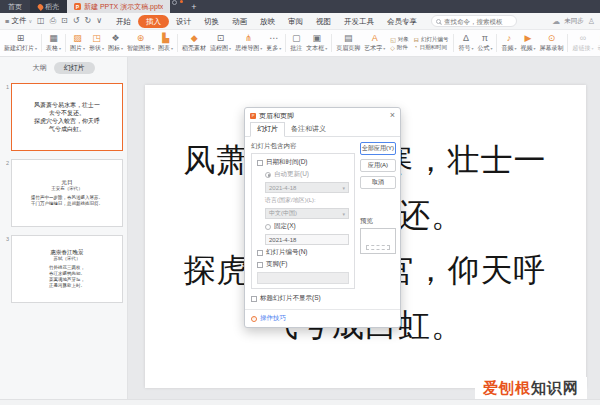  Describe the element at coordinates (40, 68) in the screenshot. I see `outline-tab: 大纲` at that location.